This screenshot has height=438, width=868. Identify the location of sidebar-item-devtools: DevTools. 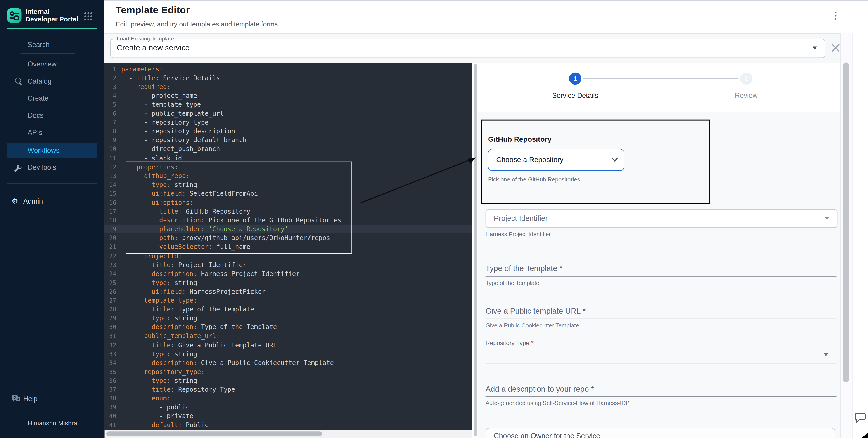
(52, 168).